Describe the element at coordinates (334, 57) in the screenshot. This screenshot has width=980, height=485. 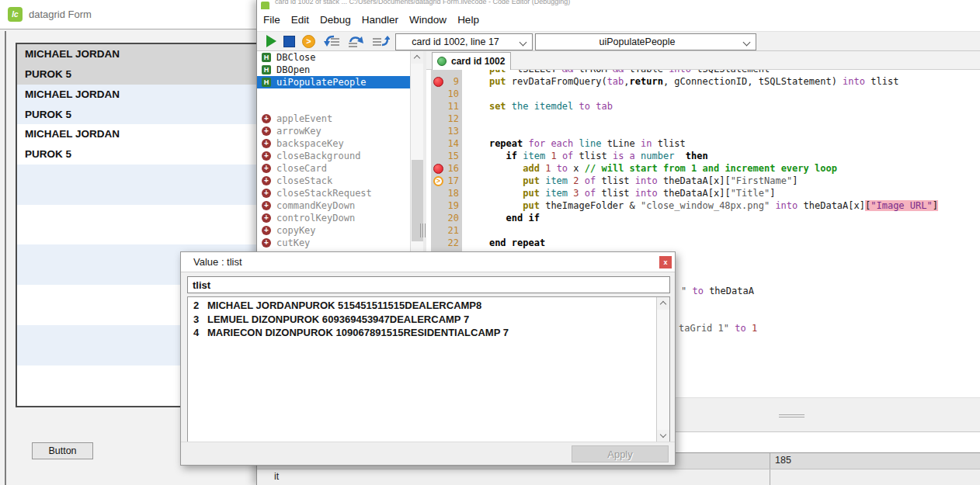
I see `handler-item-dbclose: HDBClose` at that location.